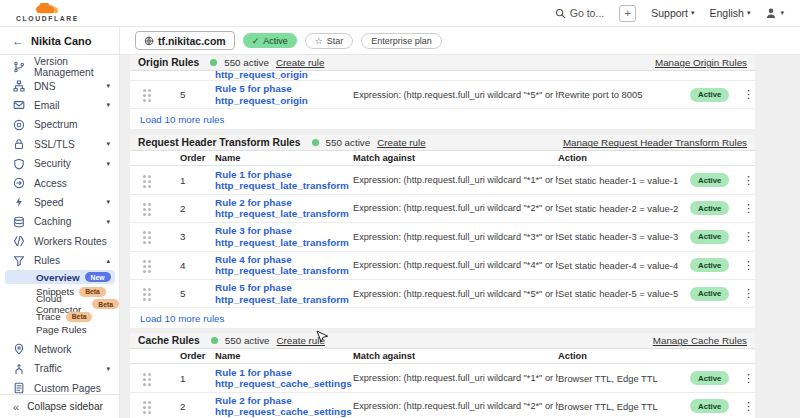 Image resolution: width=800 pixels, height=418 pixels. I want to click on section-title: Origin Rules, so click(168, 62).